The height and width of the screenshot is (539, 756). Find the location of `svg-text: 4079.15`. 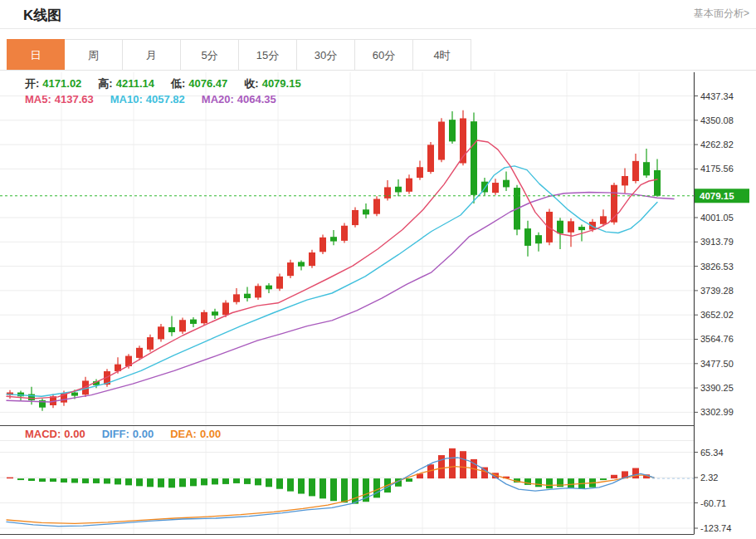

svg-text: 4079.15 is located at coordinates (717, 196).